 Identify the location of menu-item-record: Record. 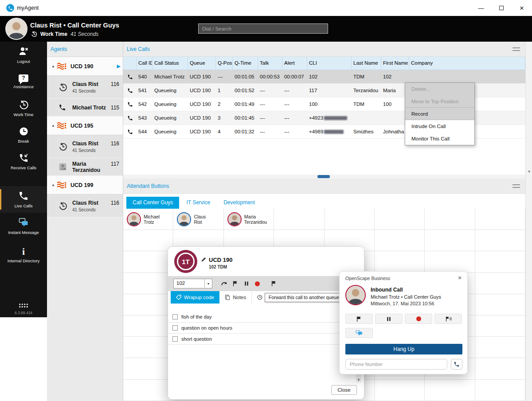
(440, 114).